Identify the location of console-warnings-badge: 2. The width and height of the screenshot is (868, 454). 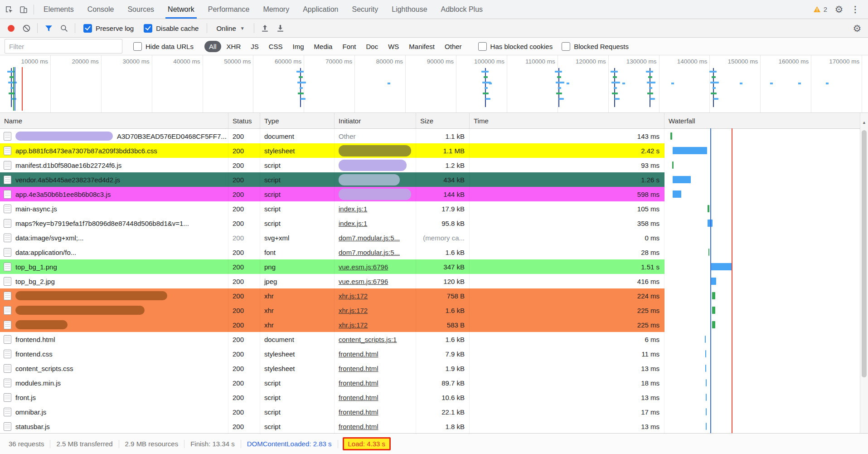
(820, 9).